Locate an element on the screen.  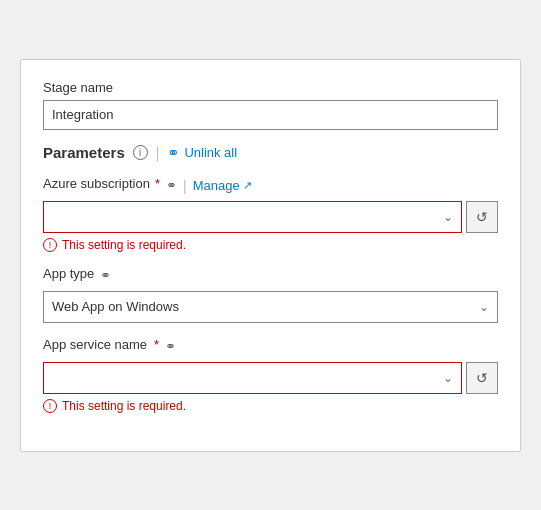
app-service-name-error: ! This setting is required. is located at coordinates (270, 406).